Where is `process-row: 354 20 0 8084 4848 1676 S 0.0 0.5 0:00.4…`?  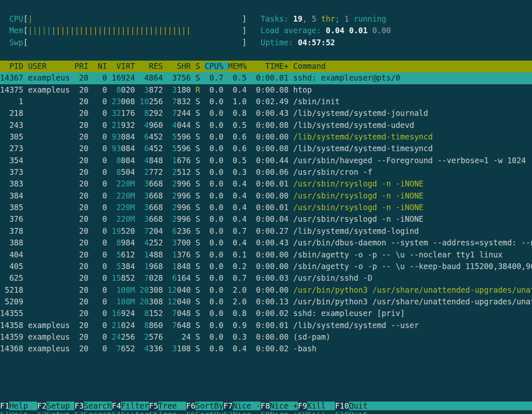
process-row: 354 20 0 8084 4848 1676 S 0.0 0.5 0:00.4… is located at coordinates (266, 161).